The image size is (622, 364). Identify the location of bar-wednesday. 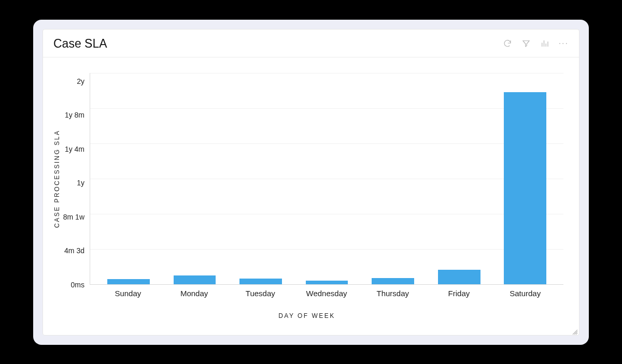
(327, 283).